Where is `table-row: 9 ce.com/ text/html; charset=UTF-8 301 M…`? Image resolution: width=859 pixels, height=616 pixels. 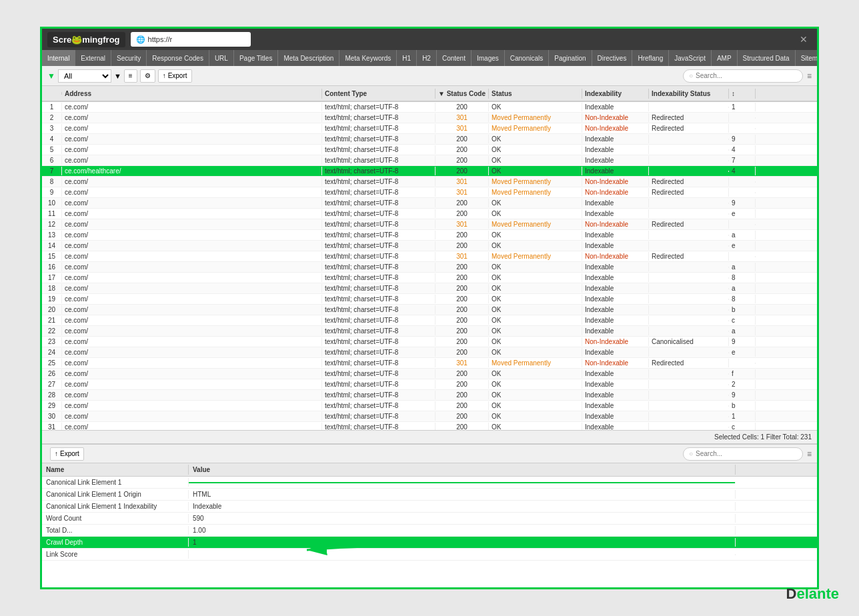 table-row: 9 ce.com/ text/html; charset=UTF-8 301 M… is located at coordinates (430, 193).